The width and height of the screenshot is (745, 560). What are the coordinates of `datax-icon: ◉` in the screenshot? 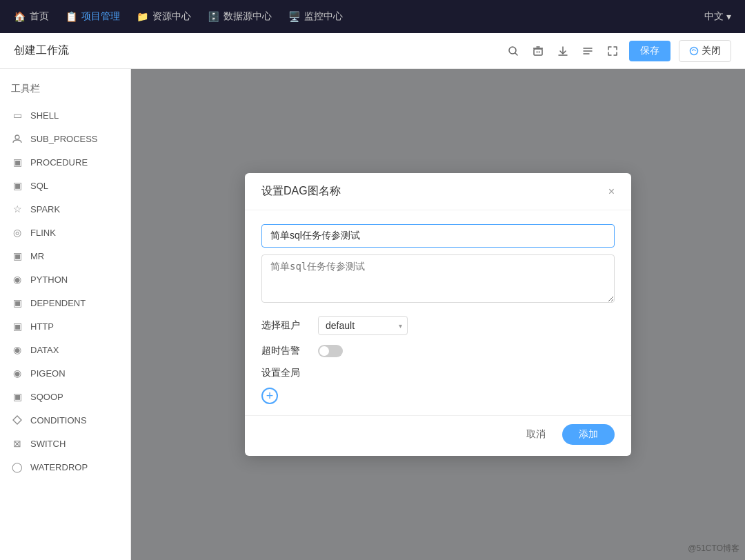 It's located at (17, 350).